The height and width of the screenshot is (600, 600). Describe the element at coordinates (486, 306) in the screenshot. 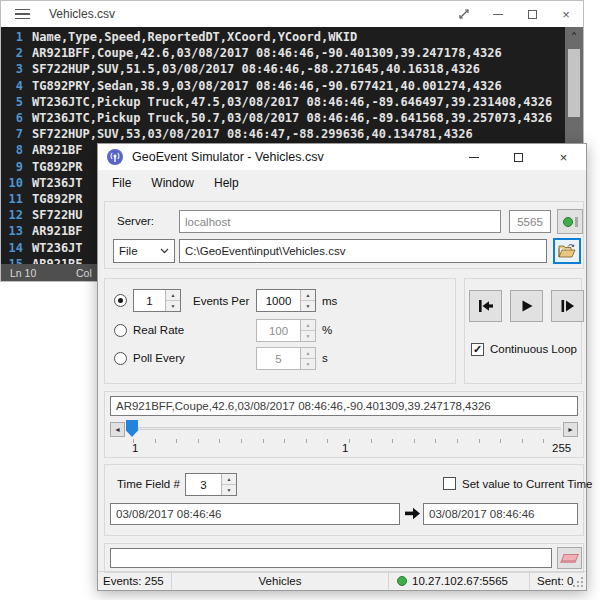

I see `skip-to-start-button` at that location.